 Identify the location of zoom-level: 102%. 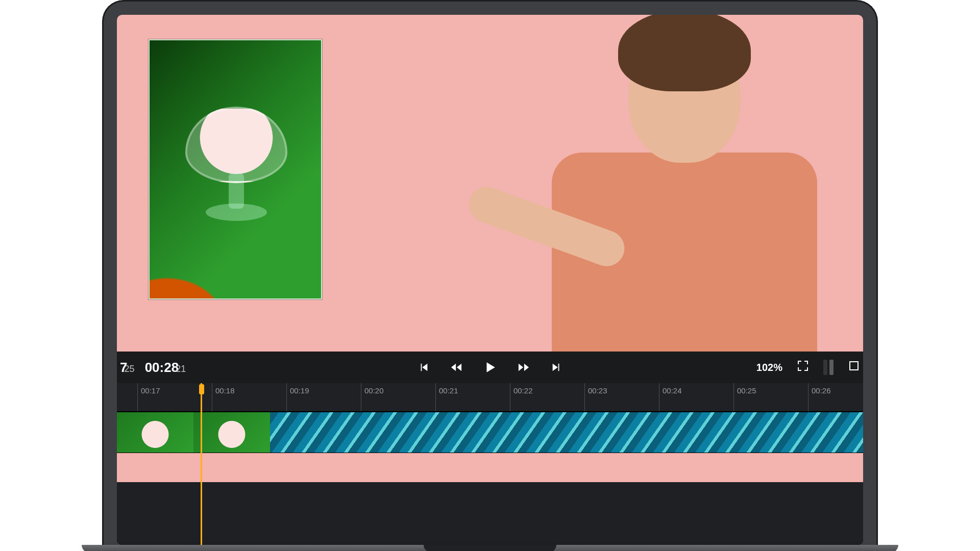
(770, 367).